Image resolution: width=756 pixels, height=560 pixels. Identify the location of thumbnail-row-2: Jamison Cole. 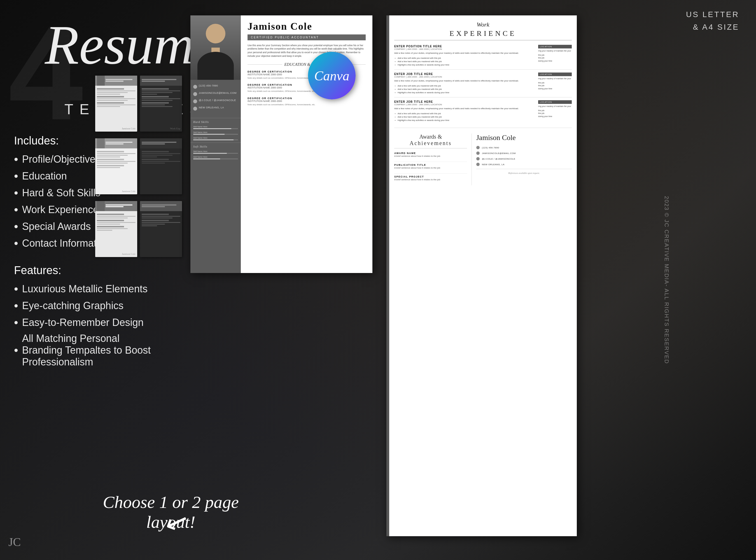
(139, 166).